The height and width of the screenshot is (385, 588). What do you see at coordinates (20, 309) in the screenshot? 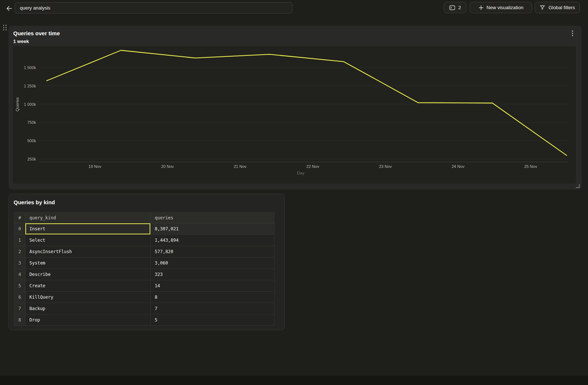
I see `row-index-cell: 7` at bounding box center [20, 309].